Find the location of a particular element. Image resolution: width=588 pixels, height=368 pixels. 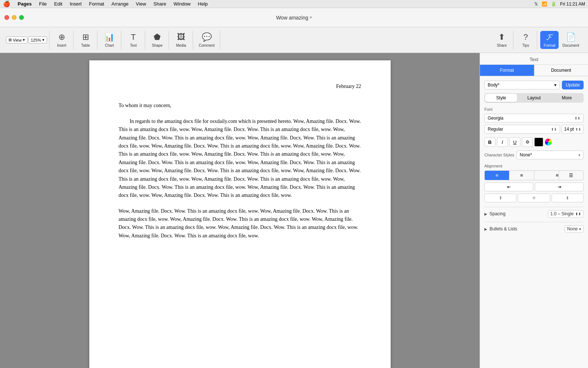

tab-style: Style is located at coordinates (501, 98).